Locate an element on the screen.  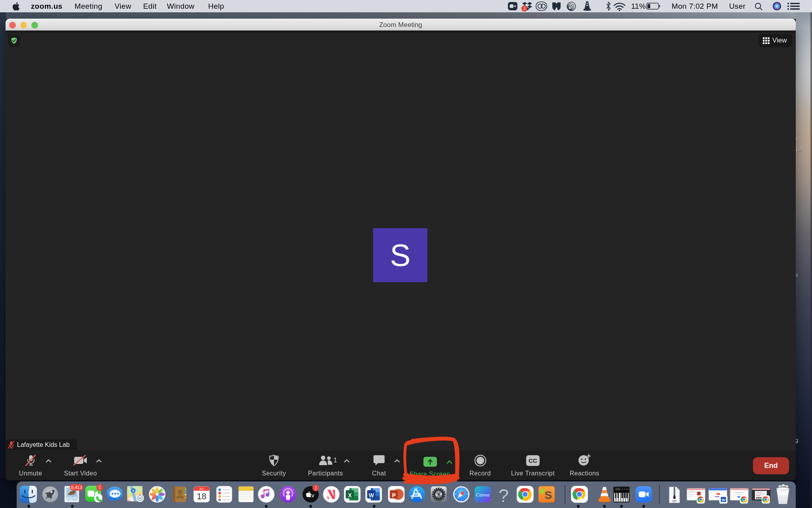
svg-text: tv is located at coordinates (312, 495).